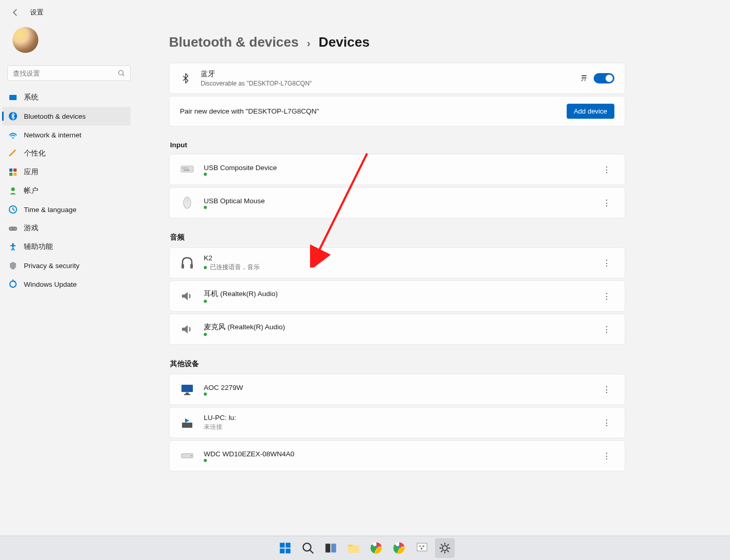 Image resolution: width=730 pixels, height=560 pixels. Describe the element at coordinates (354, 548) in the screenshot. I see `taskbar-explorer` at that location.